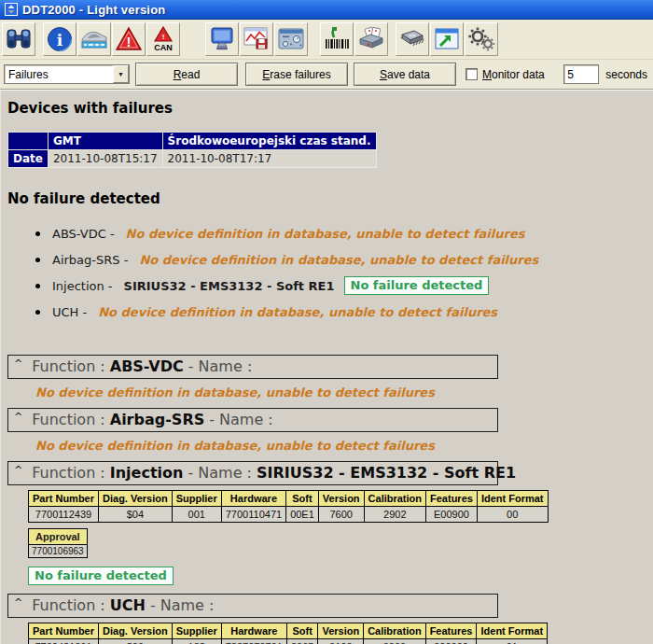 The image size is (653, 644). I want to click on supplier-value: 001, so click(196, 515).